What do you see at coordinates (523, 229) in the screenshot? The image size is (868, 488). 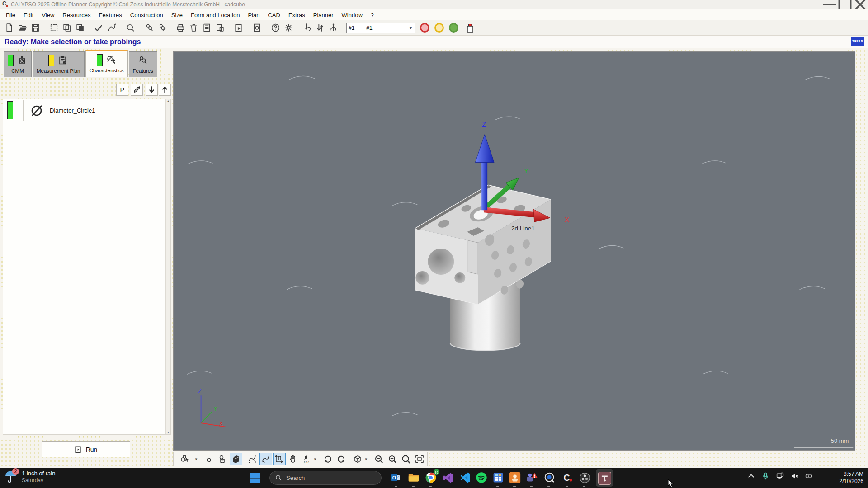 I see `feature-annotation: 2d Line1` at bounding box center [523, 229].